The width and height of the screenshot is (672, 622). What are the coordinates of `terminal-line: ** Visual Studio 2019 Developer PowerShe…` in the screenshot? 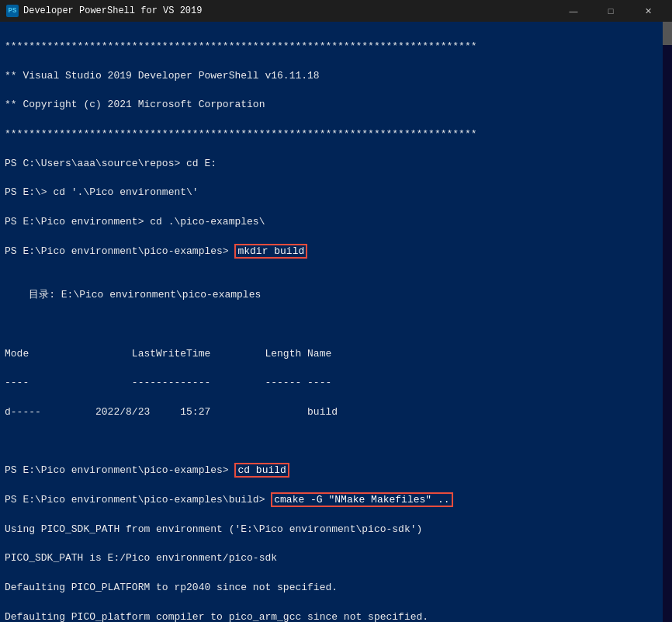 It's located at (336, 76).